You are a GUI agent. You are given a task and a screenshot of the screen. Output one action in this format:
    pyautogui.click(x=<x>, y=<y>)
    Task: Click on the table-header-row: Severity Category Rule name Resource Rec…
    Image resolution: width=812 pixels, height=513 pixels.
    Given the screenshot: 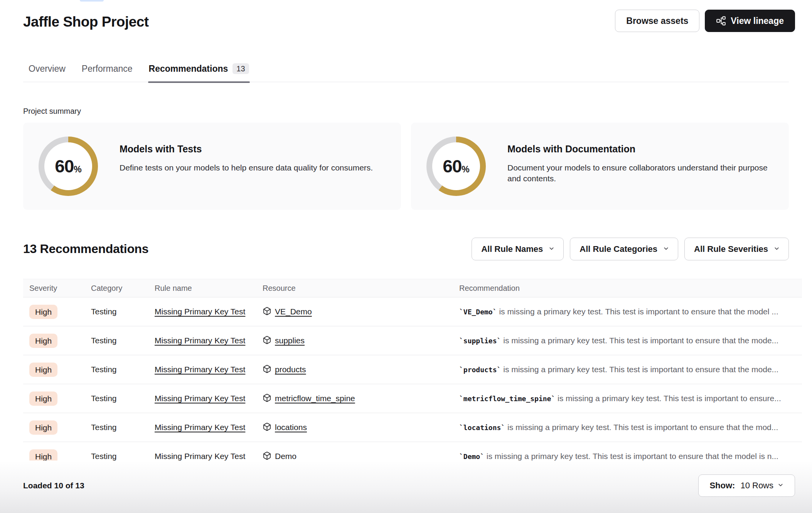 What is the action you would take?
    pyautogui.click(x=413, y=289)
    